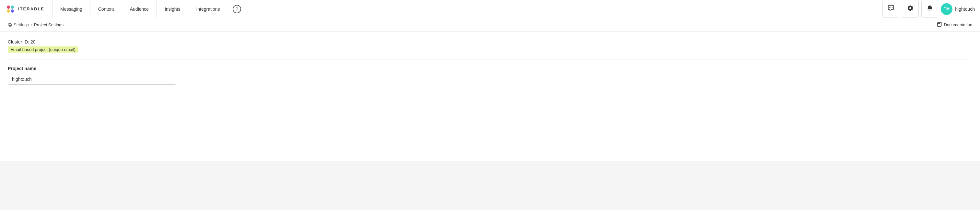 Image resolution: width=980 pixels, height=210 pixels. What do you see at coordinates (49, 25) in the screenshot?
I see `breadcrumb-current: Project Settings` at bounding box center [49, 25].